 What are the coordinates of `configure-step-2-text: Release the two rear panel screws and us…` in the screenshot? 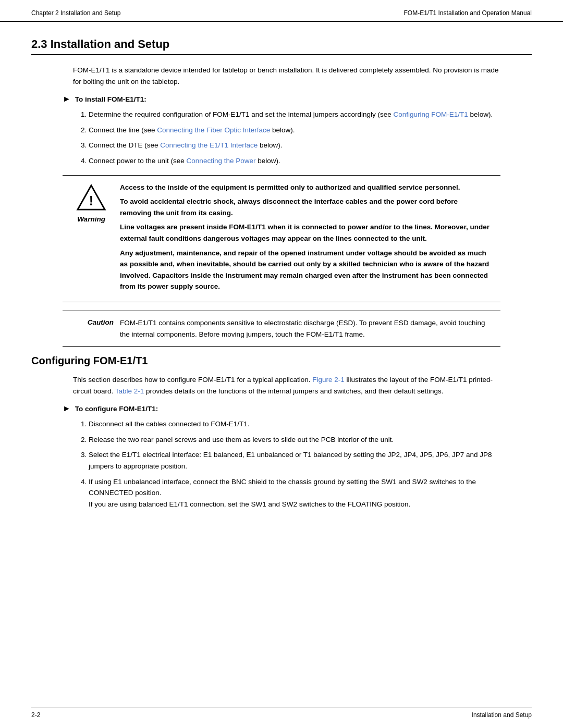 It's located at (241, 440).